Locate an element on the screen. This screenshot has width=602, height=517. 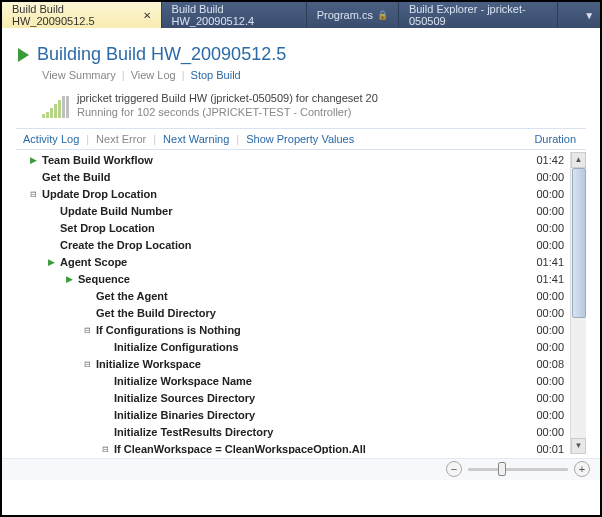
log-row: ▶Team Build Workflow01:42 is located at coordinates (293, 160).